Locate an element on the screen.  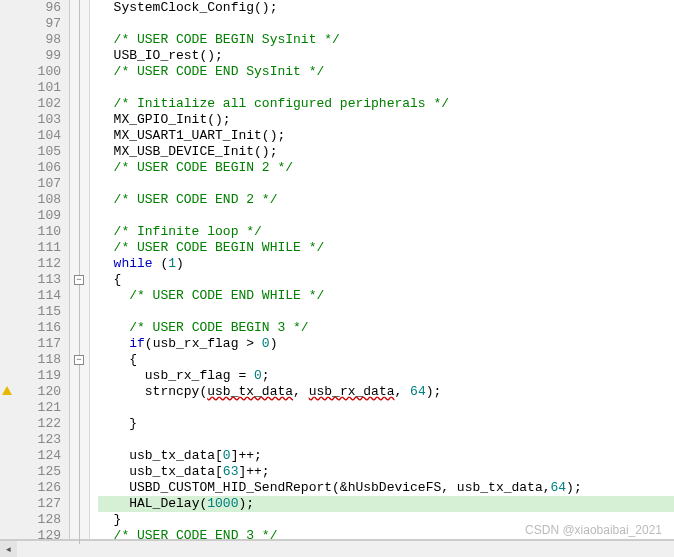
line-number: 116 is located at coordinates (40, 328).